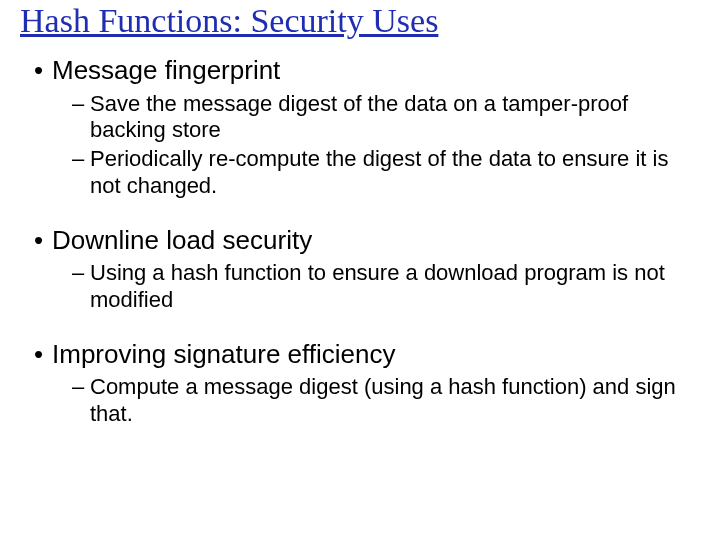  I want to click on list-item: Using a hash function to ensure a downlo…, so click(386, 287).